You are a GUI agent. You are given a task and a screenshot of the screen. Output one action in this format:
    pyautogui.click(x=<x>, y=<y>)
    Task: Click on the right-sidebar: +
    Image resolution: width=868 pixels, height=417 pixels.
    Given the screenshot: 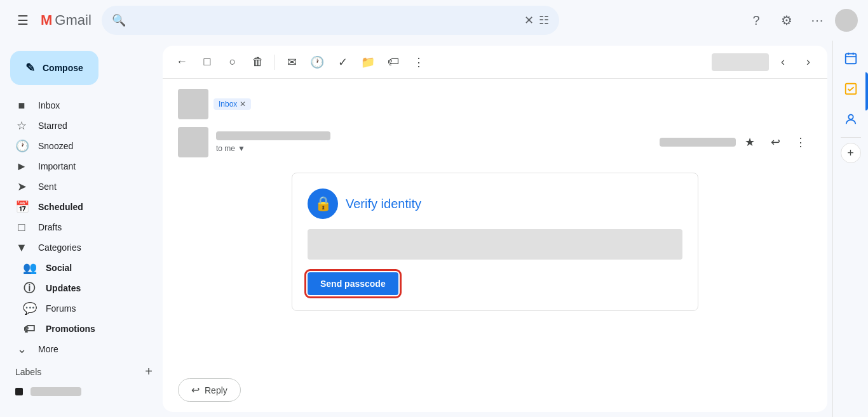 What is the action you would take?
    pyautogui.click(x=850, y=228)
    